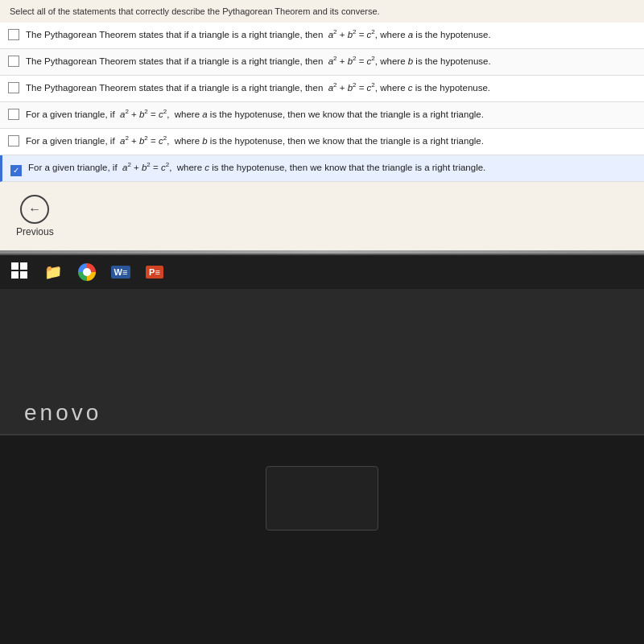 The image size is (644, 644). I want to click on windows-icon, so click(19, 272).